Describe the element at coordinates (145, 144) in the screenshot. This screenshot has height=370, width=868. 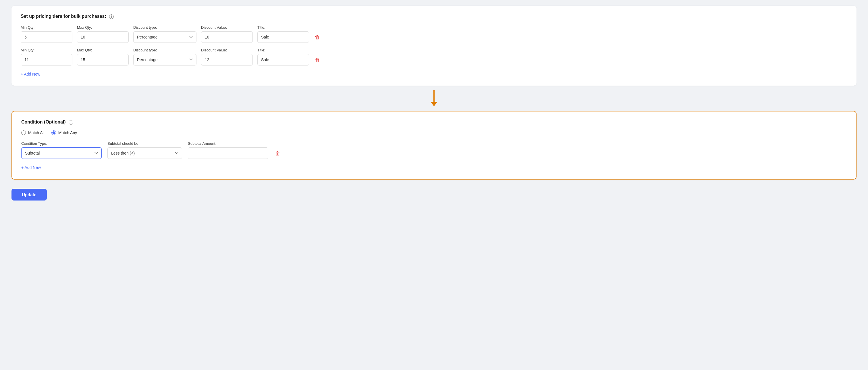
I see `subtotal-should-be-label: Subtotal should be:` at that location.